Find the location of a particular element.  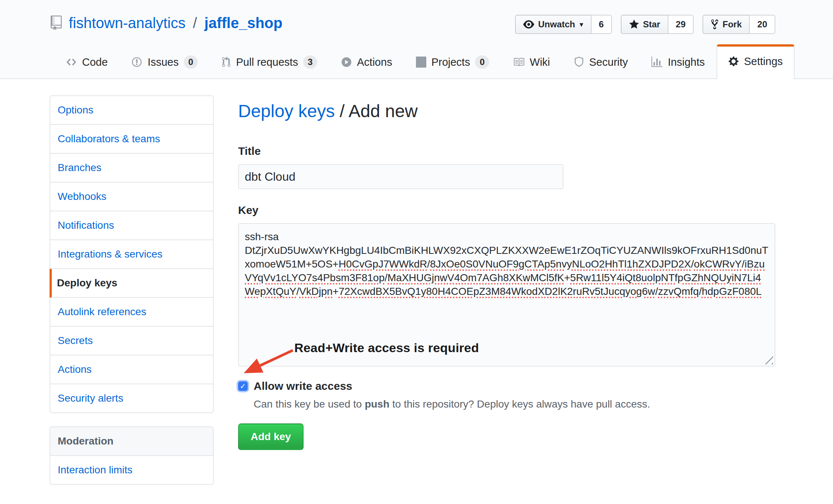

tab-security: Security is located at coordinates (601, 62).